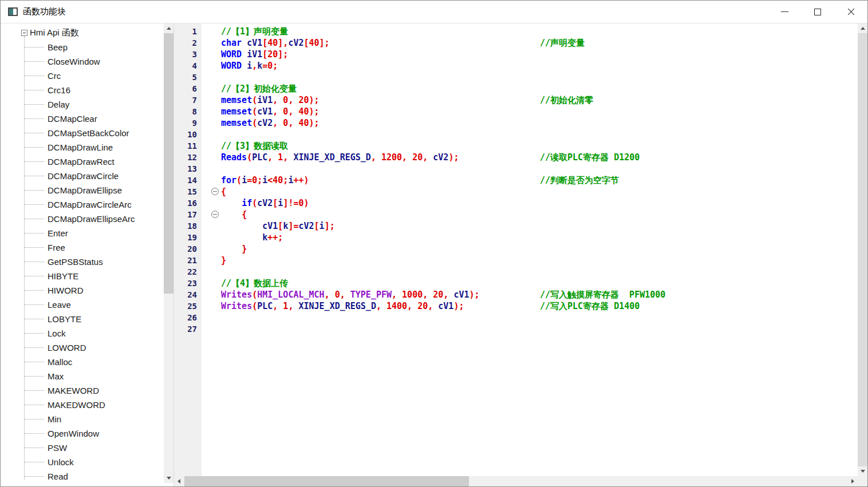  Describe the element at coordinates (516, 318) in the screenshot. I see `code-line: 26` at that location.